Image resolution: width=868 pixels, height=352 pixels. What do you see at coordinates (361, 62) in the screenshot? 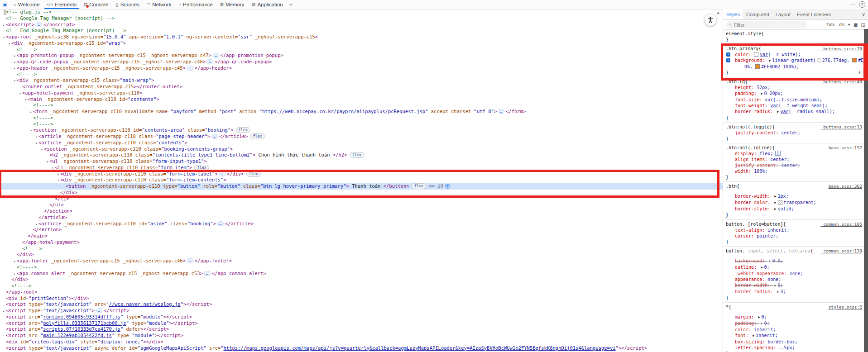
I see `dom-tree-row: ▸<app-qr-code-popup _ngcontent-serverapp…` at bounding box center [361, 62].